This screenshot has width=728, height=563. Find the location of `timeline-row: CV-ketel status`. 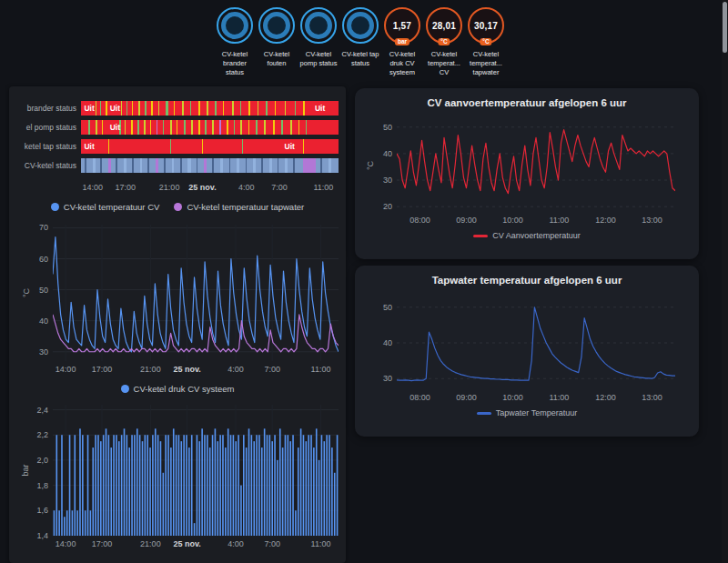

timeline-row: CV-ketel status is located at coordinates (176, 166).